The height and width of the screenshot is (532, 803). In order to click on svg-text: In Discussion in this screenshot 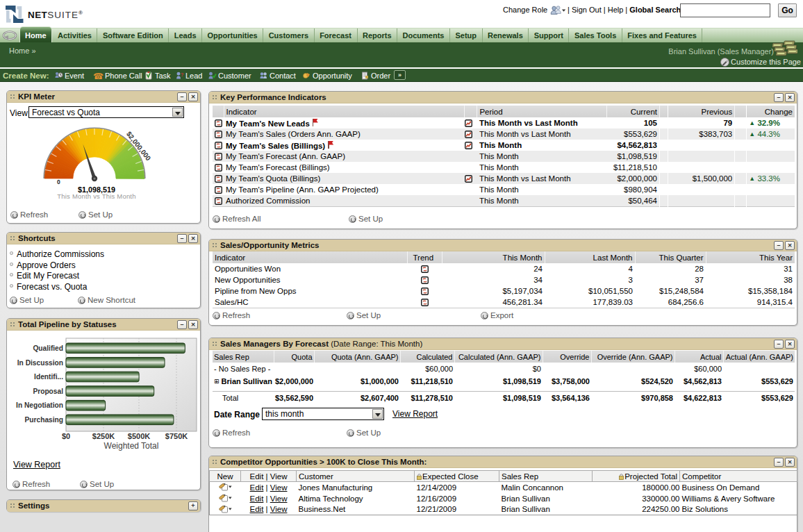, I will do `click(40, 363)`.